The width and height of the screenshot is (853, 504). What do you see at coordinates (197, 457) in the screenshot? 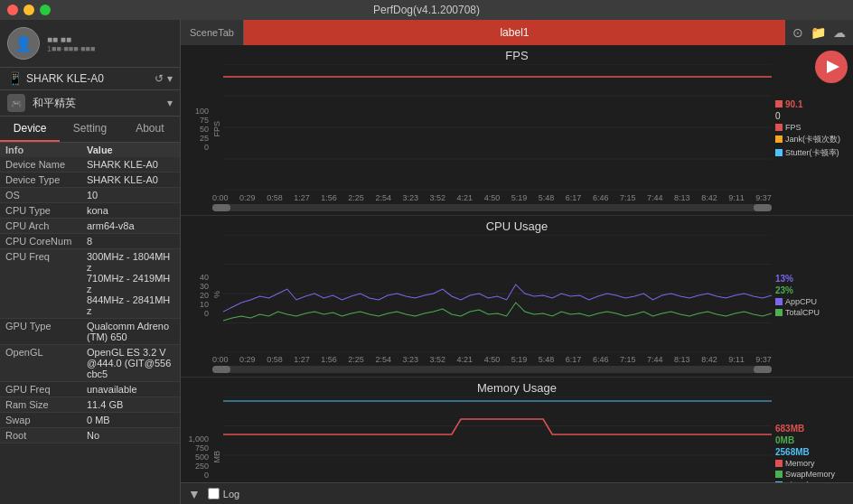
I see `memory-yaxis: 1,000 750 500 250 0` at bounding box center [197, 457].